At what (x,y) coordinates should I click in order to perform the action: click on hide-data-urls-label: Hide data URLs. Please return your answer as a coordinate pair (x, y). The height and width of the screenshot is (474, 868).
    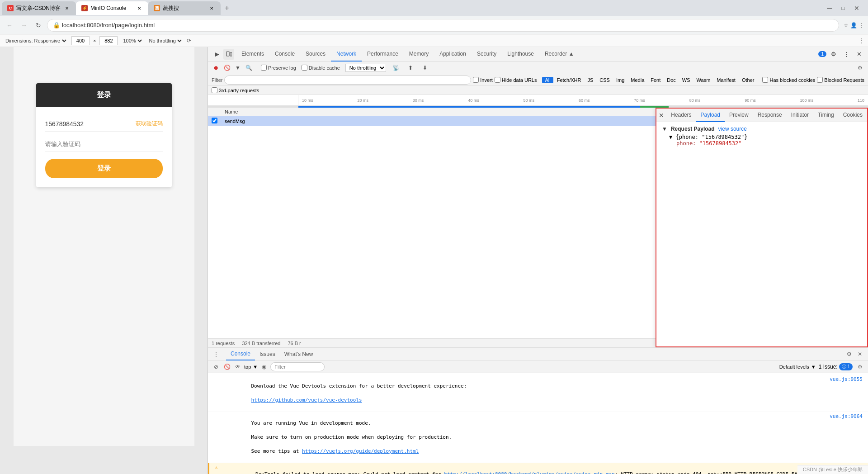
    Looking at the image, I should click on (516, 80).